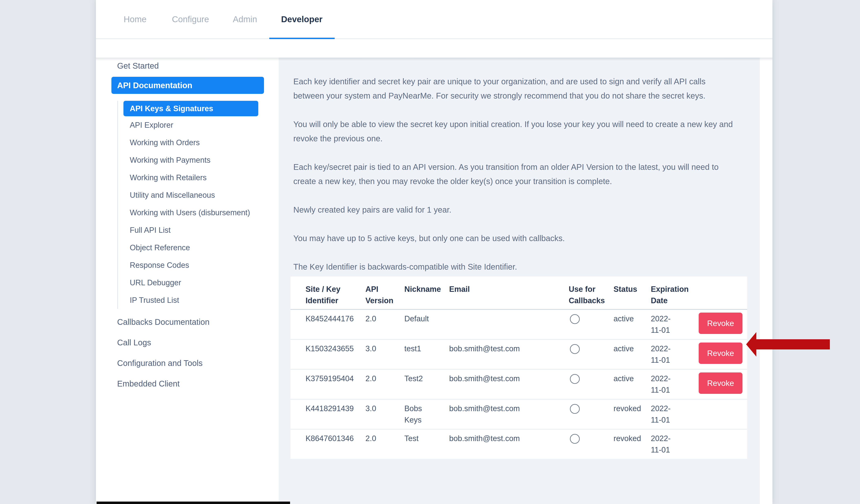 The height and width of the screenshot is (504, 860). What do you see at coordinates (187, 66) in the screenshot?
I see `sidebar-item-get-started: Get Started` at bounding box center [187, 66].